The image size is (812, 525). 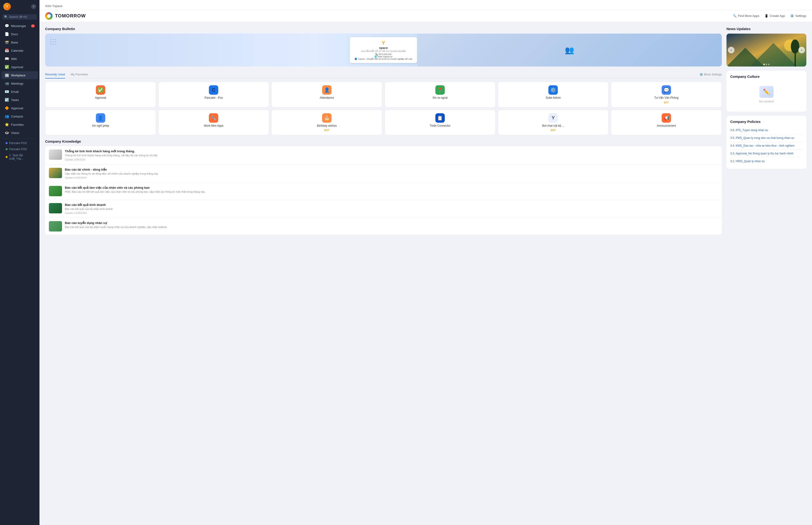 What do you see at coordinates (383, 155) in the screenshot?
I see `knowledge-item-1: Thống kê tình hình khách hàng mới trong …` at bounding box center [383, 155].